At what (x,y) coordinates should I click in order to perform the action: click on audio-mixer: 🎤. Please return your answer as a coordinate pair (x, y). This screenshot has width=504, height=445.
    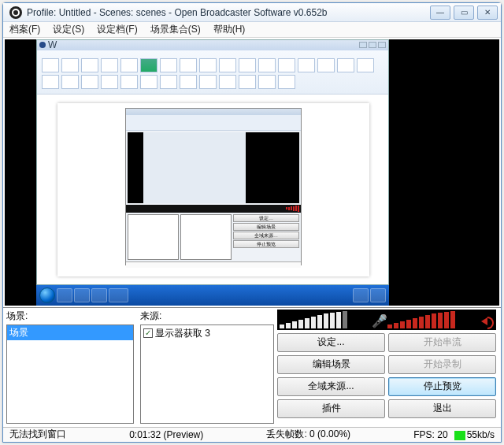
    Looking at the image, I should click on (387, 320).